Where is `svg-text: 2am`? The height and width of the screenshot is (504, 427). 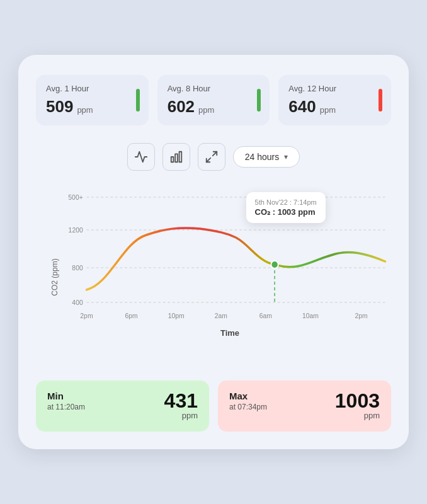
svg-text: 2am is located at coordinates (221, 316).